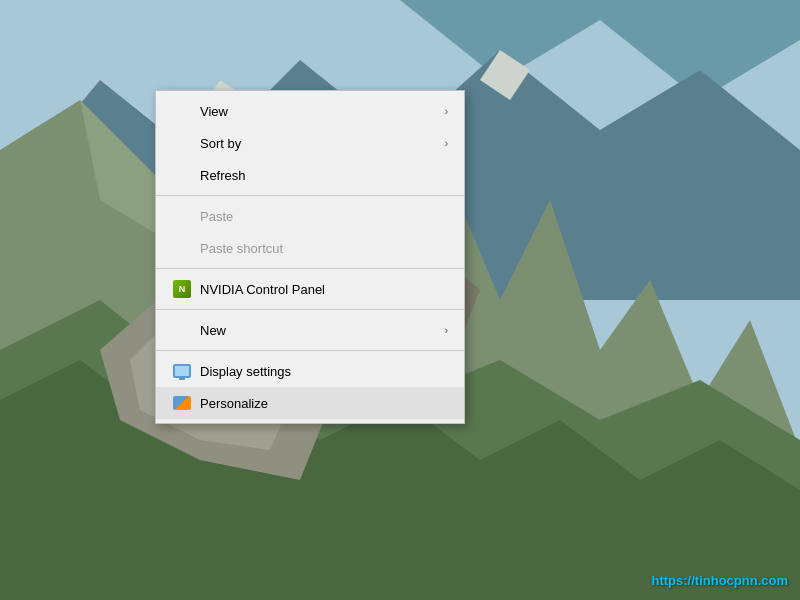 The image size is (800, 600). Describe the element at coordinates (322, 144) in the screenshot. I see `sort-by-label: Sort by` at that location.